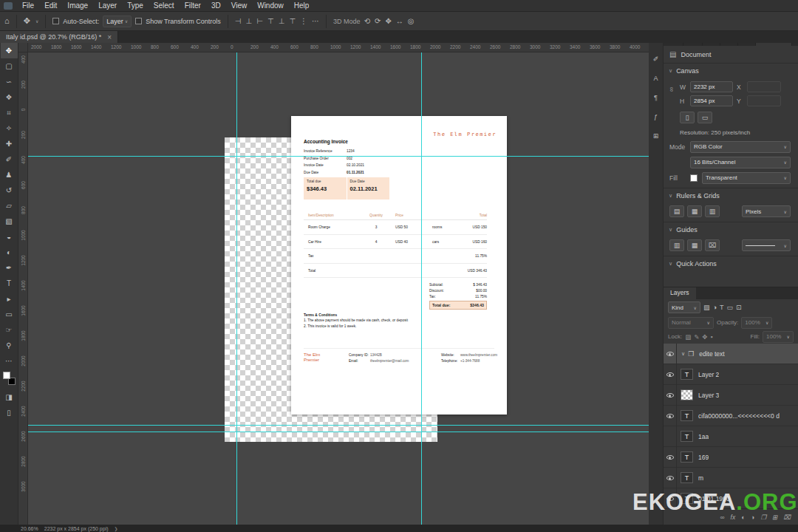  What do you see at coordinates (117, 529) in the screenshot?
I see `chevron-right-icon: ❯` at bounding box center [117, 529].